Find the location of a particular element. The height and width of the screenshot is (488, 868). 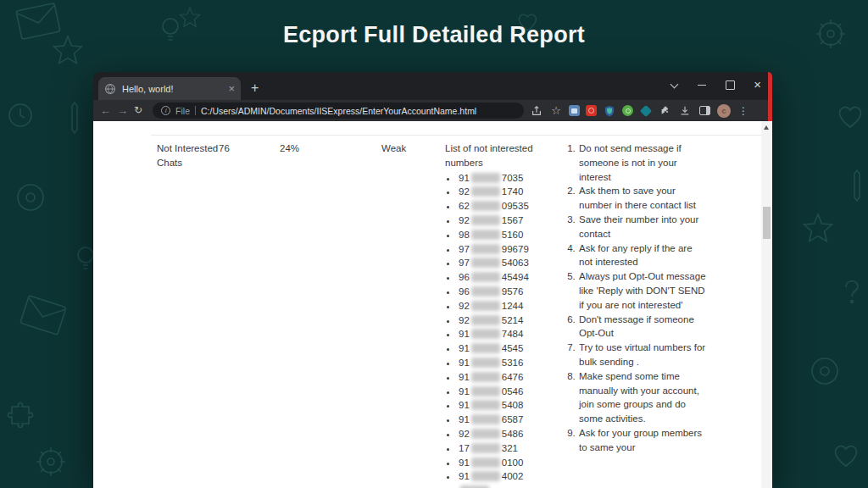

number-prefix: 98 is located at coordinates (465, 235).